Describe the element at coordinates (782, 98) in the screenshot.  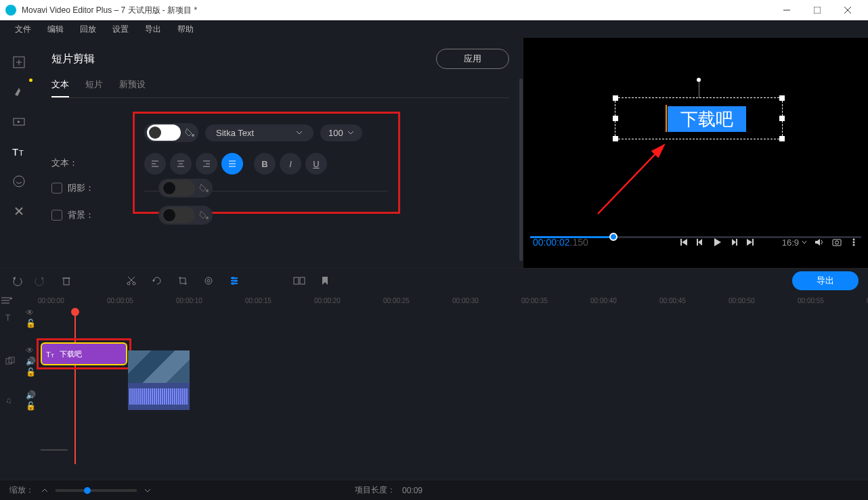
I see `resize-handle-ne` at that location.